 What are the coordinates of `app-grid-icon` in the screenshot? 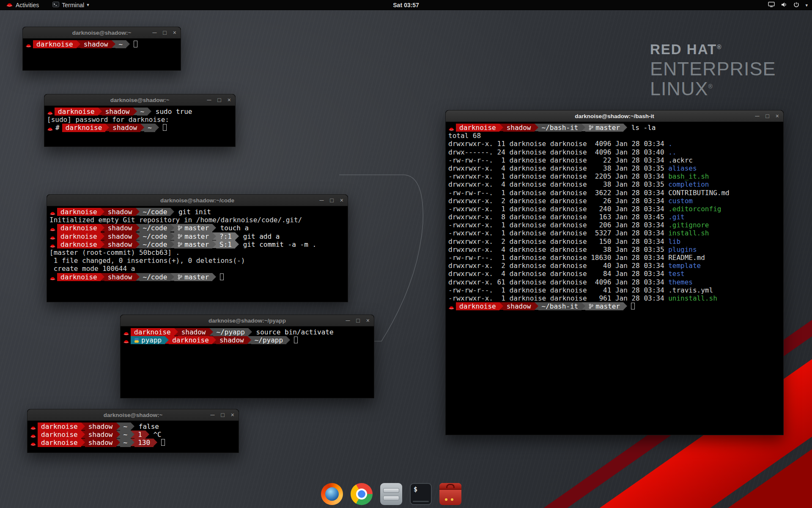 It's located at (480, 494).